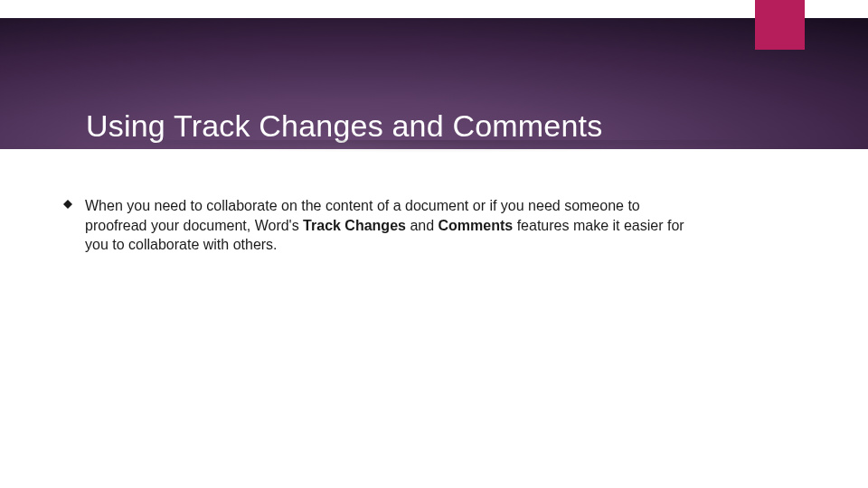 Image resolution: width=868 pixels, height=488 pixels. What do you see at coordinates (779, 25) in the screenshot?
I see `accent-tab` at bounding box center [779, 25].